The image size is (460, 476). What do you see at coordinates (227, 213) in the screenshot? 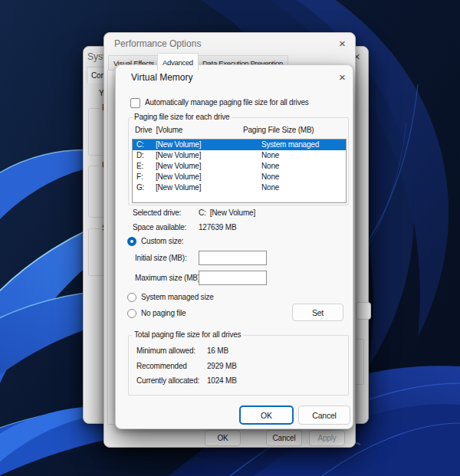
I see `selected-drive-value: C: [New Volume]` at bounding box center [227, 213].